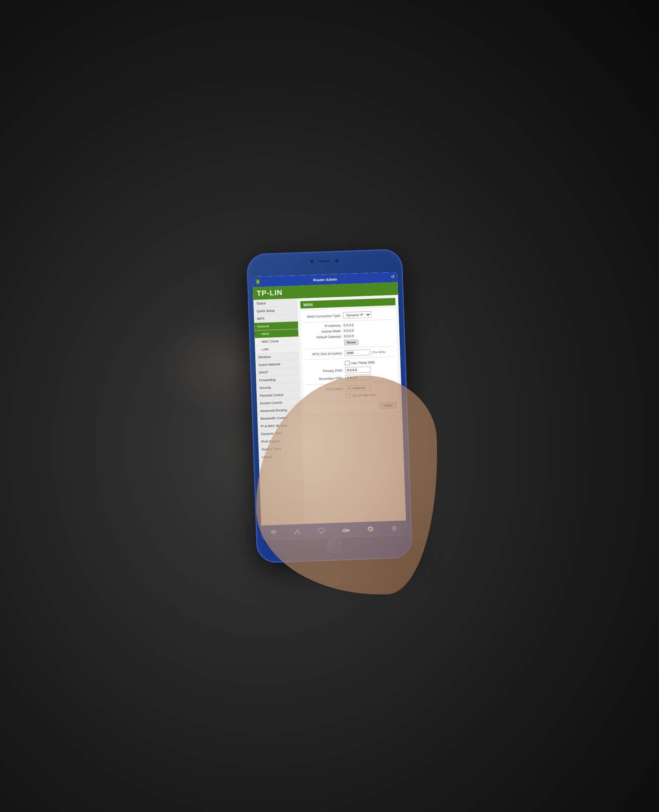  I want to click on mtu-input, so click(358, 352).